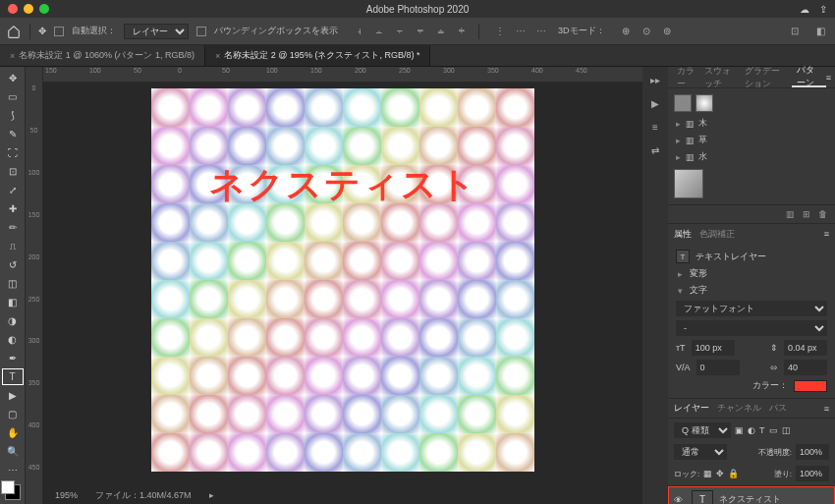 This screenshot has height=504, width=835. What do you see at coordinates (44, 9) in the screenshot?
I see `maximize-window-button` at bounding box center [44, 9].